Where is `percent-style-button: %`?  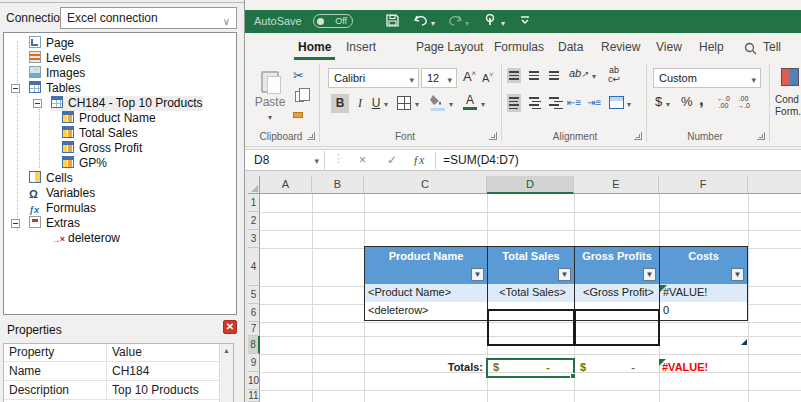 percent-style-button: % is located at coordinates (687, 102).